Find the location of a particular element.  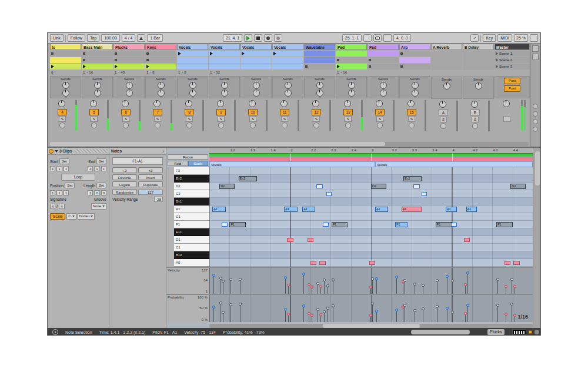

start-bar-field: 1 is located at coordinates (53, 168).